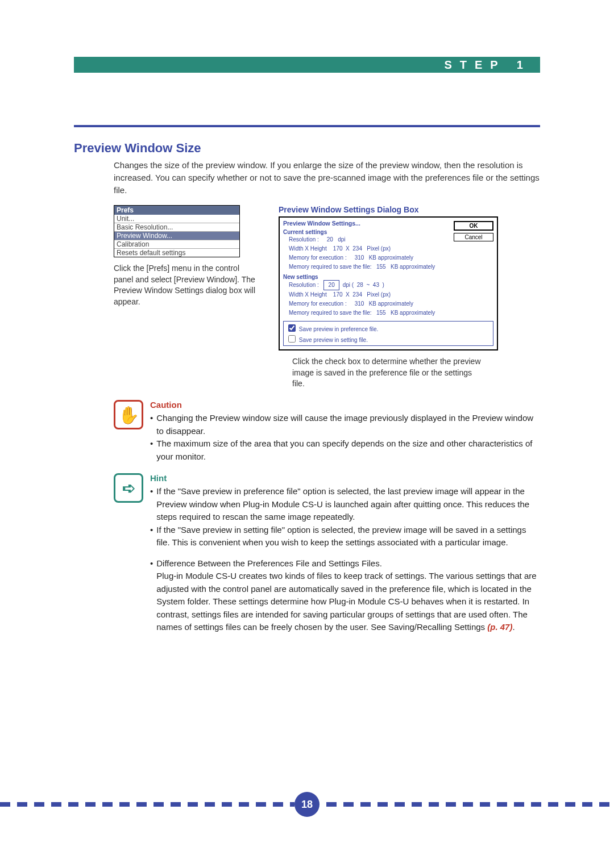 This screenshot has width=614, height=868. What do you see at coordinates (345, 595) in the screenshot?
I see `hint-diff: • Difference Between the Preferences Fil…` at bounding box center [345, 595].